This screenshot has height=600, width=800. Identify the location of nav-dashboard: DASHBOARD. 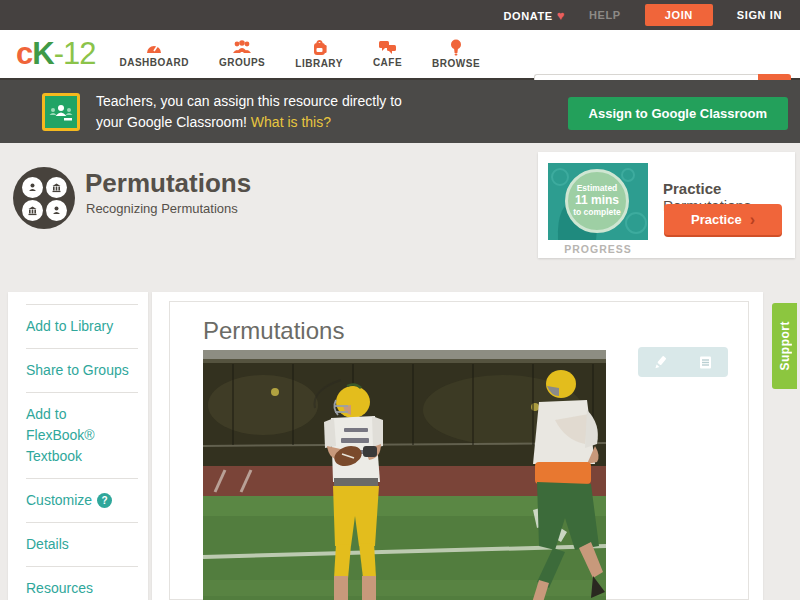
(154, 54).